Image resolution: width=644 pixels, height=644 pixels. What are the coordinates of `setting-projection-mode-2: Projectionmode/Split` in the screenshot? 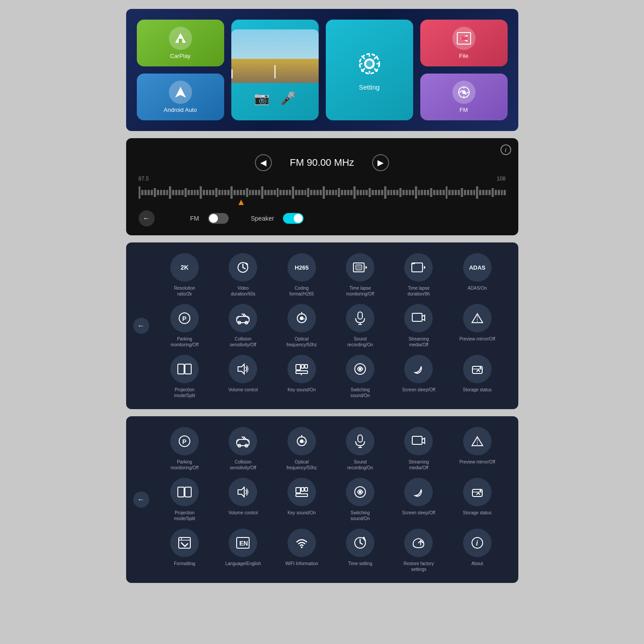 It's located at (185, 500).